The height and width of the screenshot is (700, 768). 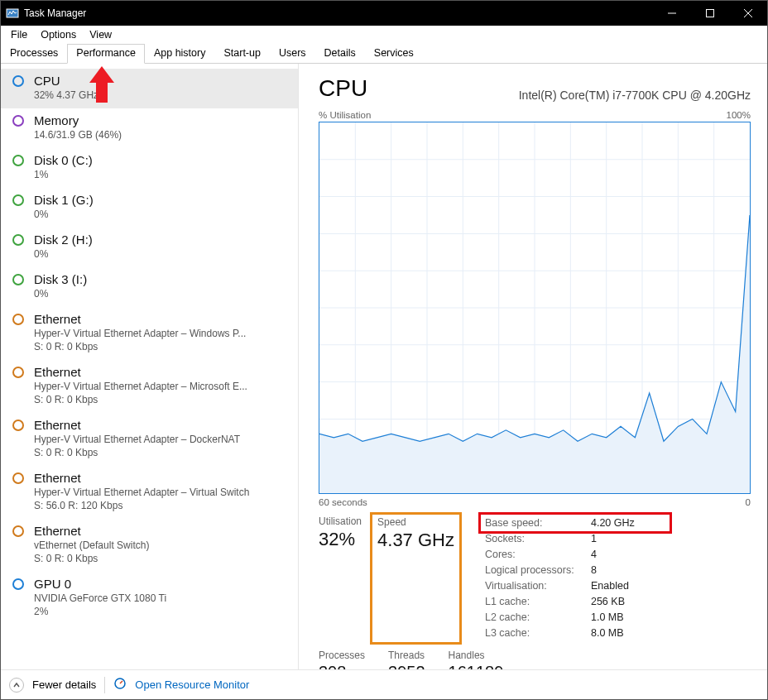 What do you see at coordinates (65, 685) in the screenshot?
I see `fewer-details-button: Fewer details` at bounding box center [65, 685].